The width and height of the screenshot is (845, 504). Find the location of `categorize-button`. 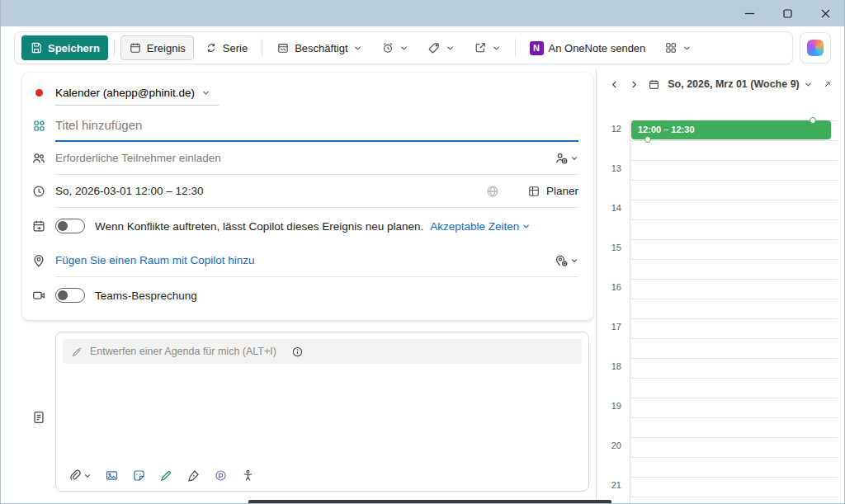

categorize-button is located at coordinates (441, 48).